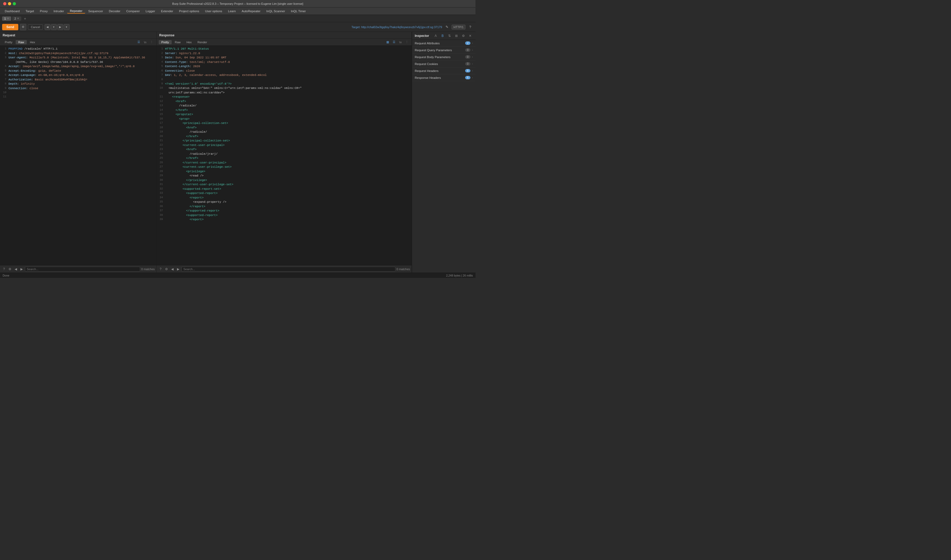  I want to click on tab-1: 1 ✕, so click(7, 19).